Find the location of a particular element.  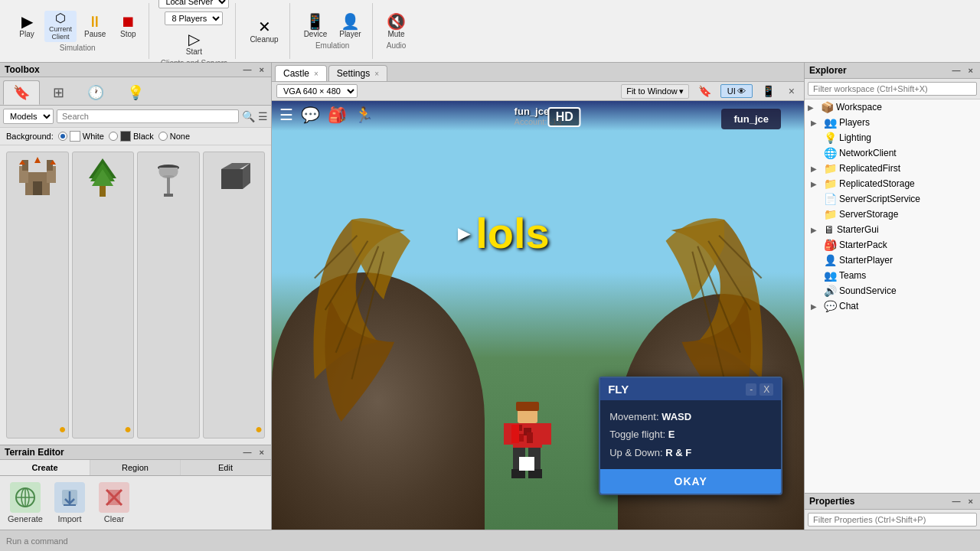

tab-grid: ⊞ is located at coordinates (58, 93).